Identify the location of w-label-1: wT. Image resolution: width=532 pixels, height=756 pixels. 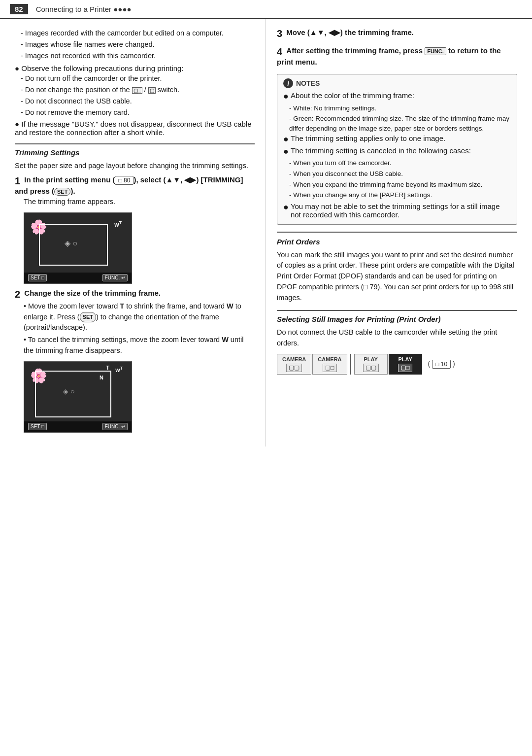
(118, 224).